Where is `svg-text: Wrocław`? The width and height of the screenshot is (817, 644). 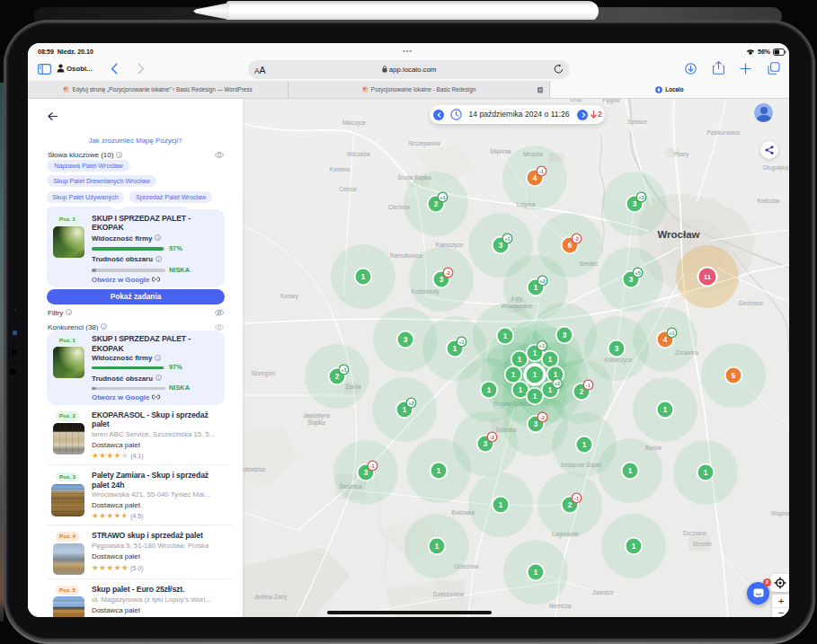
svg-text: Wrocław is located at coordinates (678, 234).